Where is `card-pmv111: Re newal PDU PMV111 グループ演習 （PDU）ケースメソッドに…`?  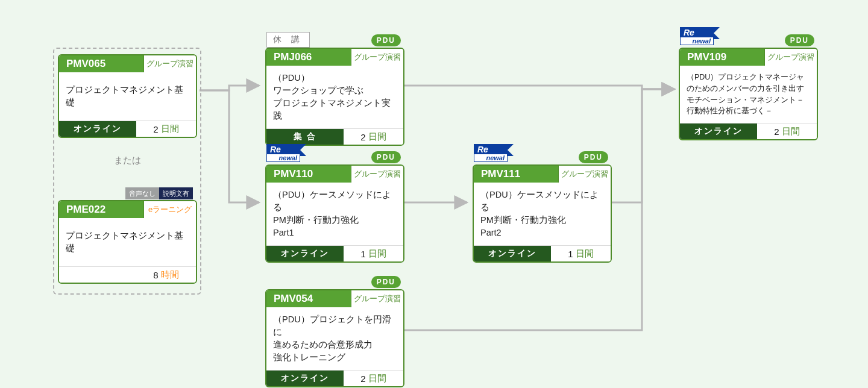
card-pmv111: Re newal PDU PMV111 グループ演習 （PDU）ケースメソッドに… is located at coordinates (542, 213).